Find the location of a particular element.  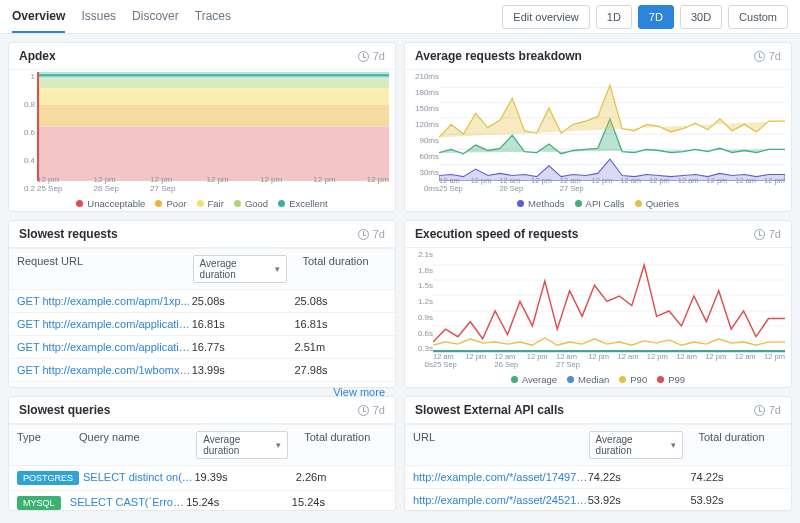

range-30d-button: 30D is located at coordinates (701, 17).